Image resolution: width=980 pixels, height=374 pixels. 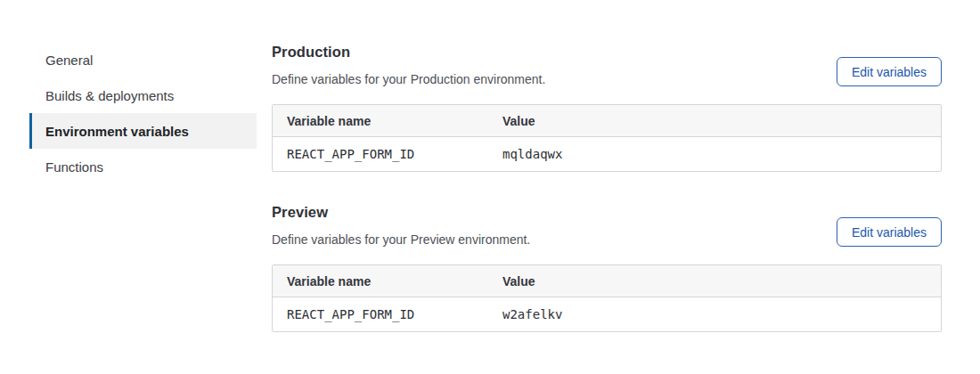 I want to click on preview-variables-table: Variable name Value REACT_APP_FORM_ID w2…, so click(x=607, y=298).